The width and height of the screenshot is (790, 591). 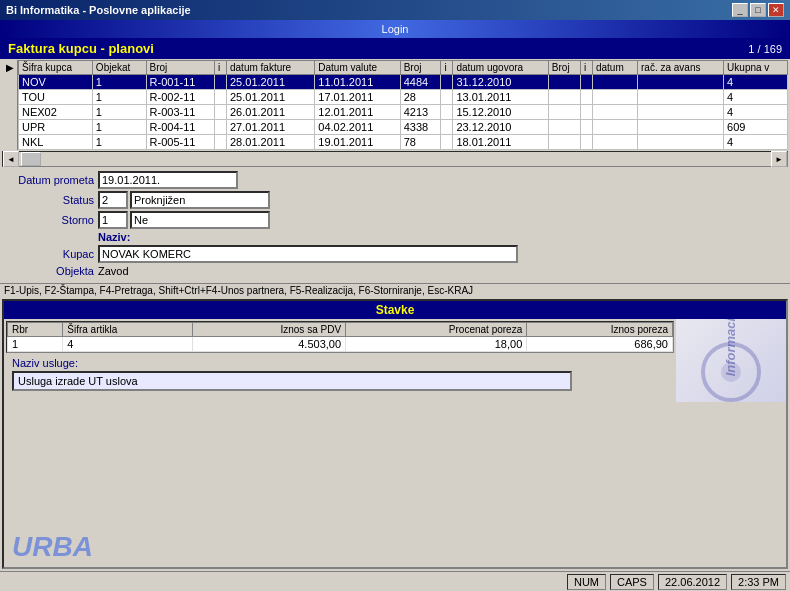 I want to click on objekta-value: Zavod, so click(x=114, y=271).